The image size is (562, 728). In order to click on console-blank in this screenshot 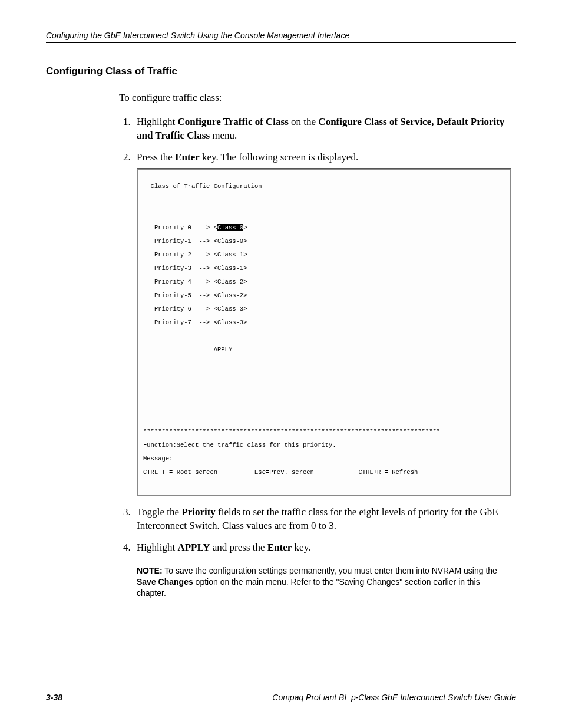, I will do `click(324, 214)`.